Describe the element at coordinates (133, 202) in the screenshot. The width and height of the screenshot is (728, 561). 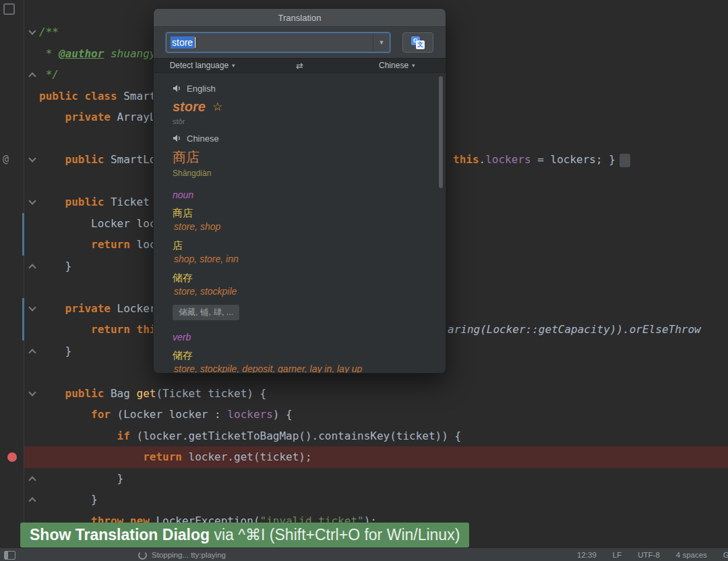
I see `code-token: Ticket` at that location.